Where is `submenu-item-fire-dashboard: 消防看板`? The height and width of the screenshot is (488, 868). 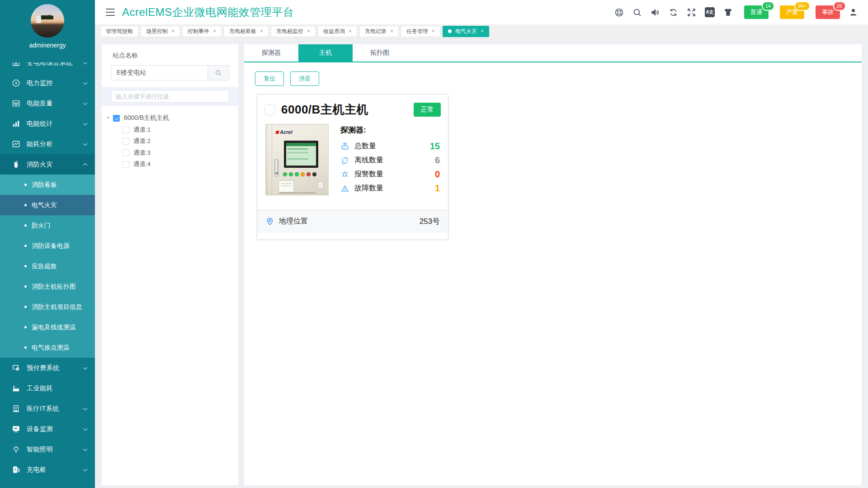 submenu-item-fire-dashboard: 消防看板 is located at coordinates (47, 185).